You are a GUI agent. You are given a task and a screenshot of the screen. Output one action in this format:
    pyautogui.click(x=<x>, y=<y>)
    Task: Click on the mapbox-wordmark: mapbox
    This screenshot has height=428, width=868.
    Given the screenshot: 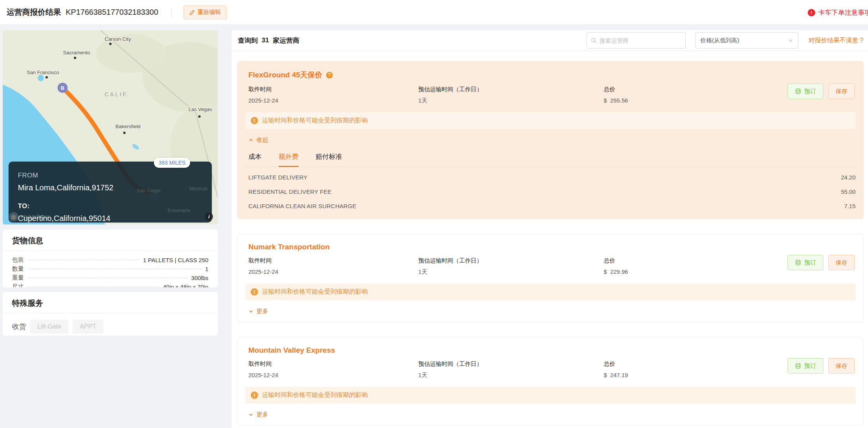 What is the action you would take?
    pyautogui.click(x=35, y=217)
    